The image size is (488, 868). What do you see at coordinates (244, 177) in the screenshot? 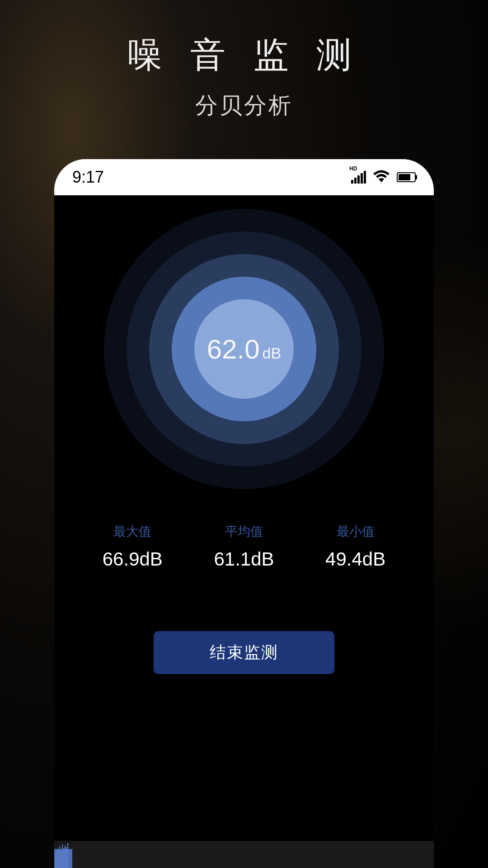
I see `status-bar: 9:17 HD` at bounding box center [244, 177].